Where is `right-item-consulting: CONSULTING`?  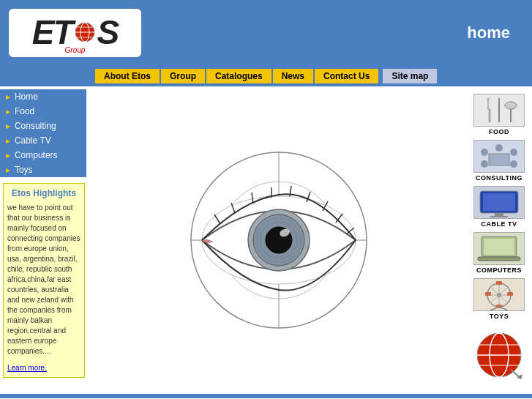
right-item-consulting: CONSULTING is located at coordinates (499, 161).